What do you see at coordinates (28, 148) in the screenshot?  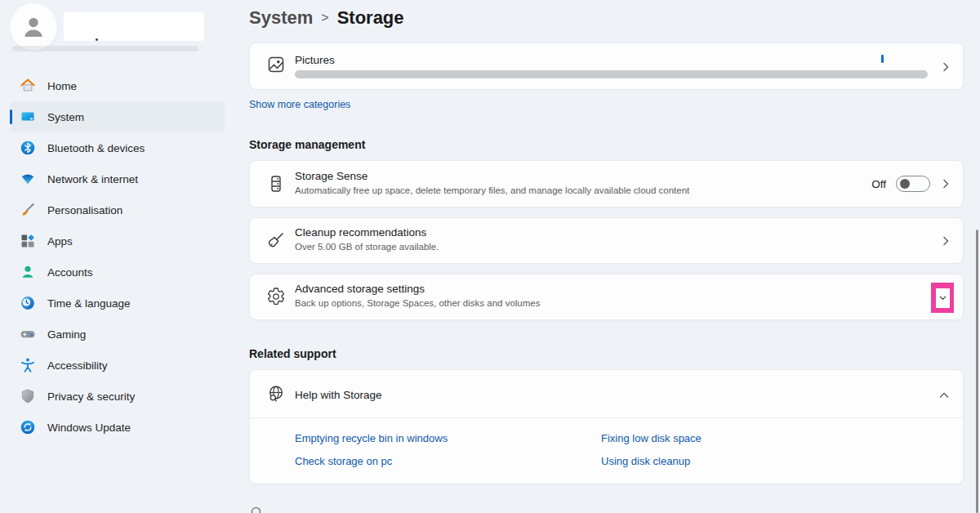 I see `bluetooth-icon` at bounding box center [28, 148].